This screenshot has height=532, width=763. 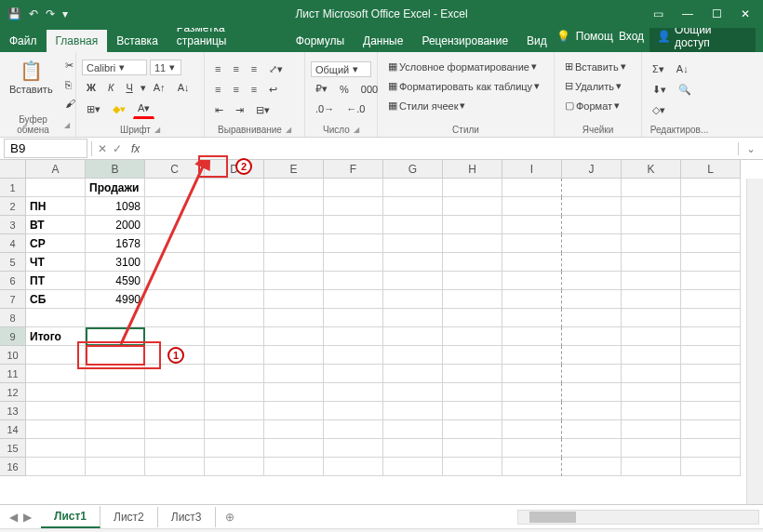 What do you see at coordinates (532, 355) in the screenshot?
I see `cell-I10` at bounding box center [532, 355].